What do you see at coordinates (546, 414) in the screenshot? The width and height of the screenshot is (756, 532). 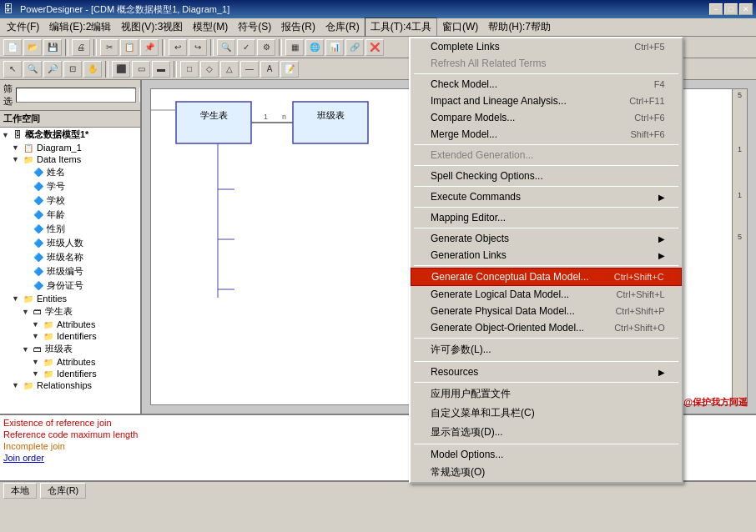 I see `menu-customize: 自定义菜单和工具栏(C)` at bounding box center [546, 414].